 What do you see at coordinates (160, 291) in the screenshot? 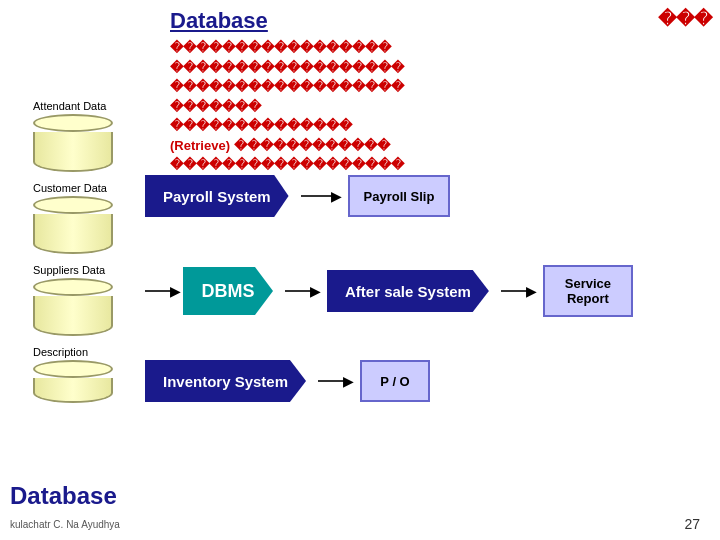
I see `dbms-left-arrow: ▶` at bounding box center [160, 291].